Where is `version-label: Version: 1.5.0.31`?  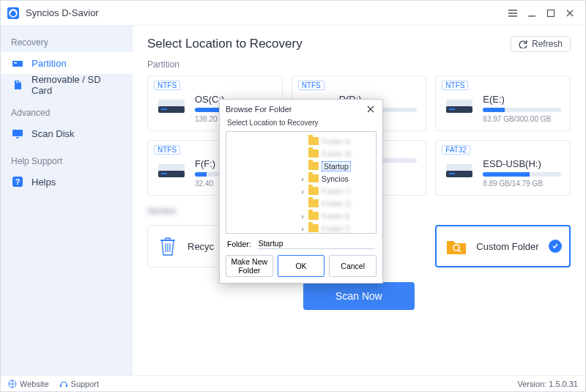 version-label: Version: 1.5.0.31 is located at coordinates (548, 384).